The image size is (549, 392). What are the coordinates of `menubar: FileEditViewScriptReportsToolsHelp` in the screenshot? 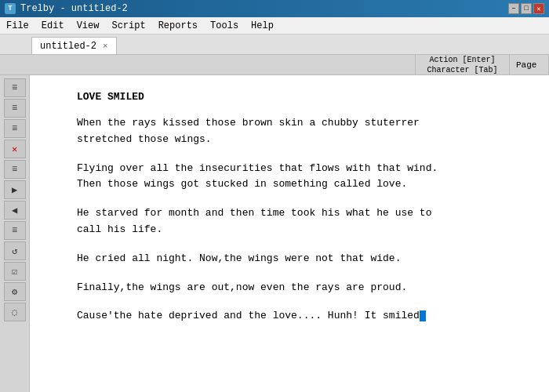 It's located at (274, 26).